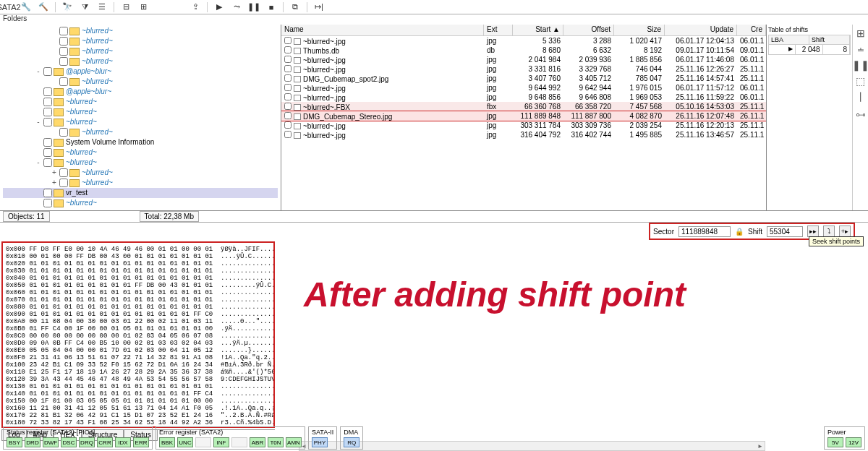 Image resolution: width=868 pixels, height=451 pixels. What do you see at coordinates (524, 78) in the screenshot?
I see `file-row: DMG_Cubemap_spot2.jpgjpg3 407 7603 405 7…` at bounding box center [524, 78].